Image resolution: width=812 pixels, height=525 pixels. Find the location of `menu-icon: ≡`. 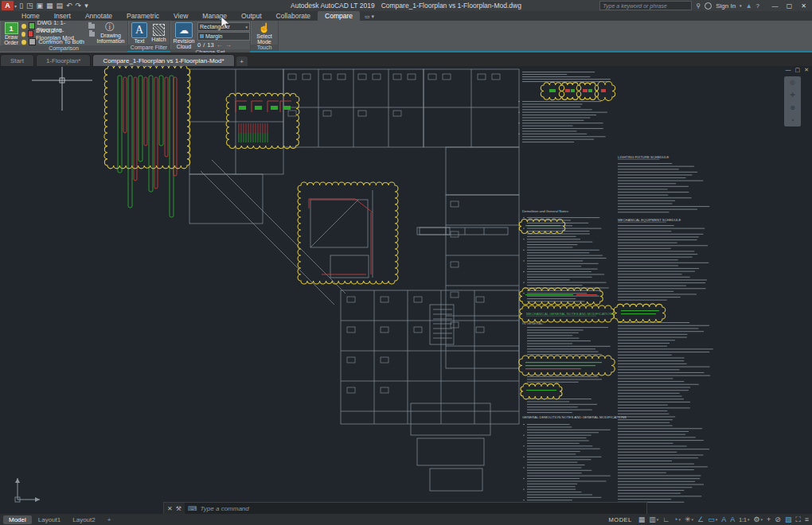

menu-icon: ≡ is located at coordinates (807, 519).